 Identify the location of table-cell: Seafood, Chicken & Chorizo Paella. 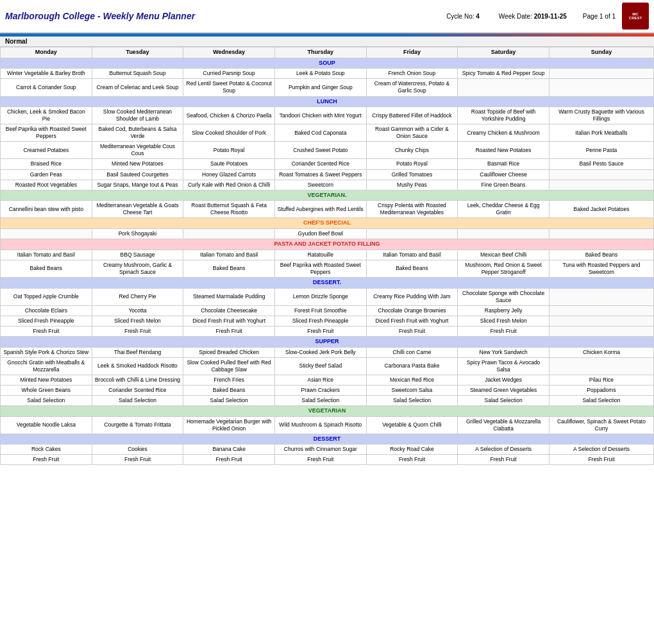
(230, 115).